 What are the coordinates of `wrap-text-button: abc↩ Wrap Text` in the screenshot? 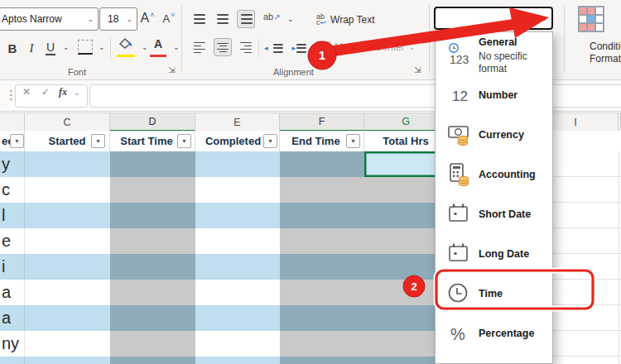 It's located at (346, 20).